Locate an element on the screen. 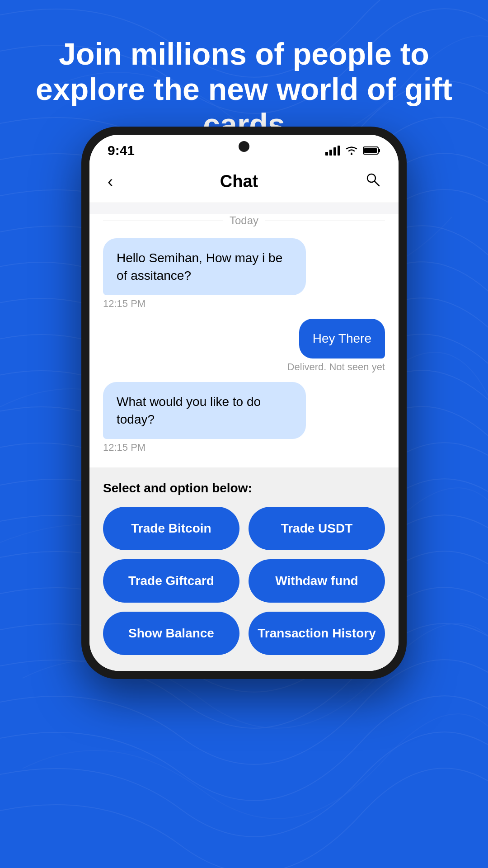 This screenshot has width=488, height=868. received-bubble-1: Hello Semihan, How may i be of assitance… is located at coordinates (204, 267).